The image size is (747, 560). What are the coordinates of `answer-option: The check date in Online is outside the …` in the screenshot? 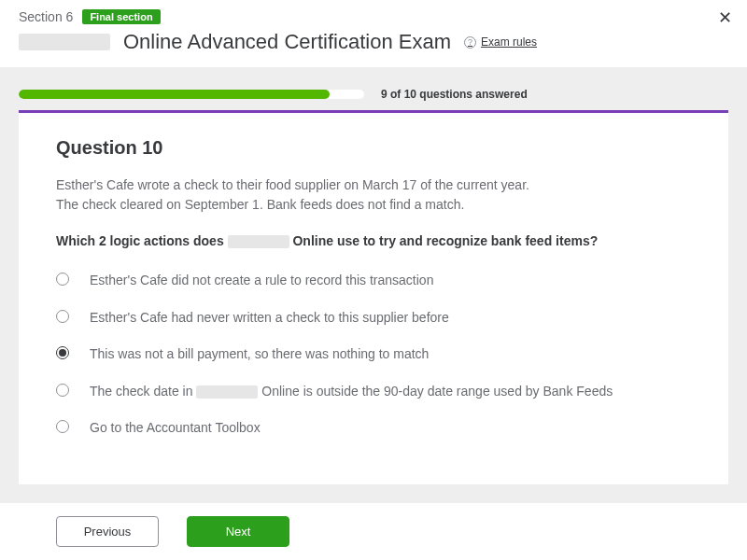 It's located at (374, 392).